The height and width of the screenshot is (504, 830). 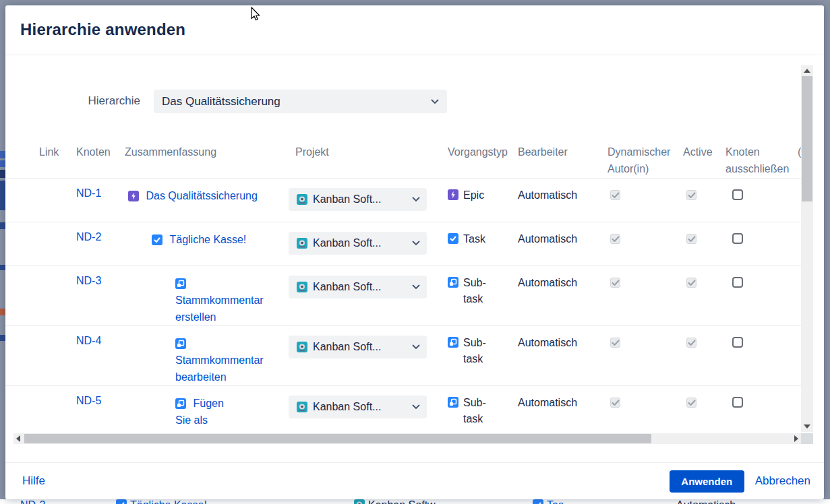 What do you see at coordinates (134, 195) in the screenshot?
I see `epic-icon` at bounding box center [134, 195].